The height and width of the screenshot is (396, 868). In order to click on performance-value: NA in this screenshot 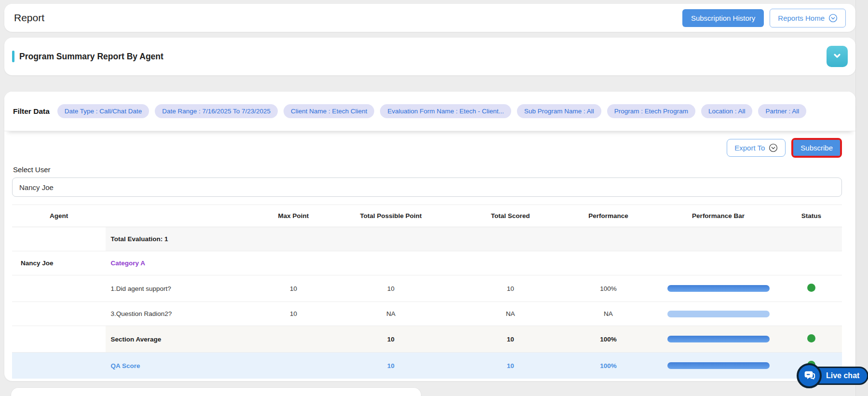, I will do `click(609, 314)`.